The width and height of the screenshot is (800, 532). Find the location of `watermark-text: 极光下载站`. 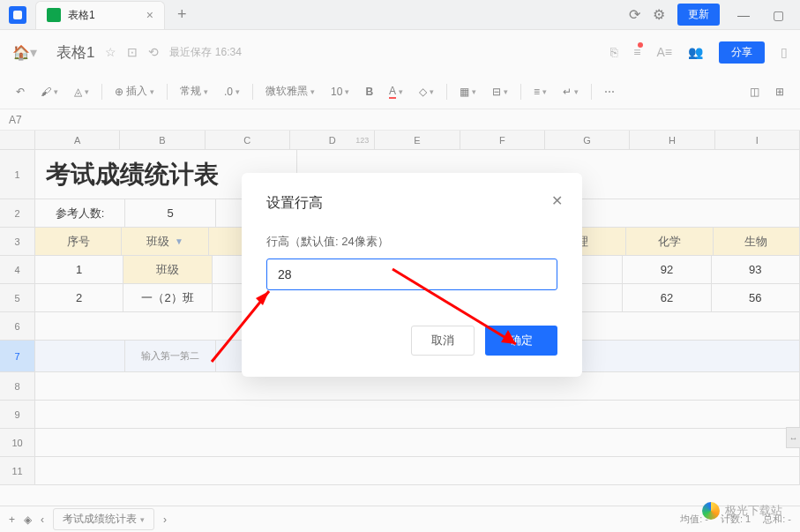

watermark-text: 极光下载站 is located at coordinates (753, 511).